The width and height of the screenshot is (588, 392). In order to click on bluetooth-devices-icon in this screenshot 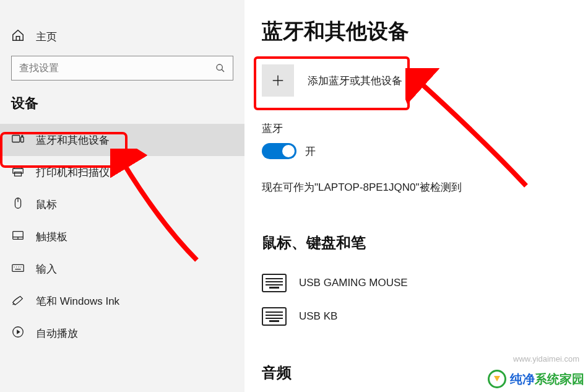, I will do `click(18, 140)`.